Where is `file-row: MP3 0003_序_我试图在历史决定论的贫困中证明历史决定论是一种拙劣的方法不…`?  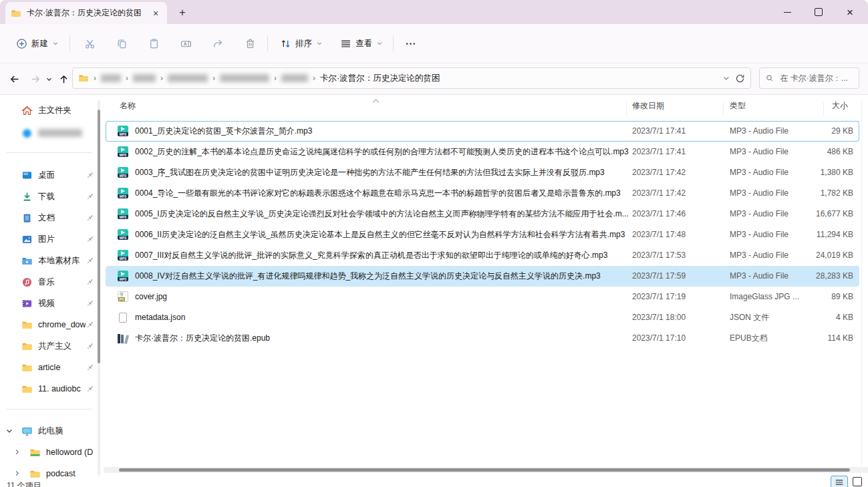
file-row: MP3 0003_序_我试图在历史决定论的贫困中证明历史决定论是一种拙劣的方法不… is located at coordinates (482, 172).